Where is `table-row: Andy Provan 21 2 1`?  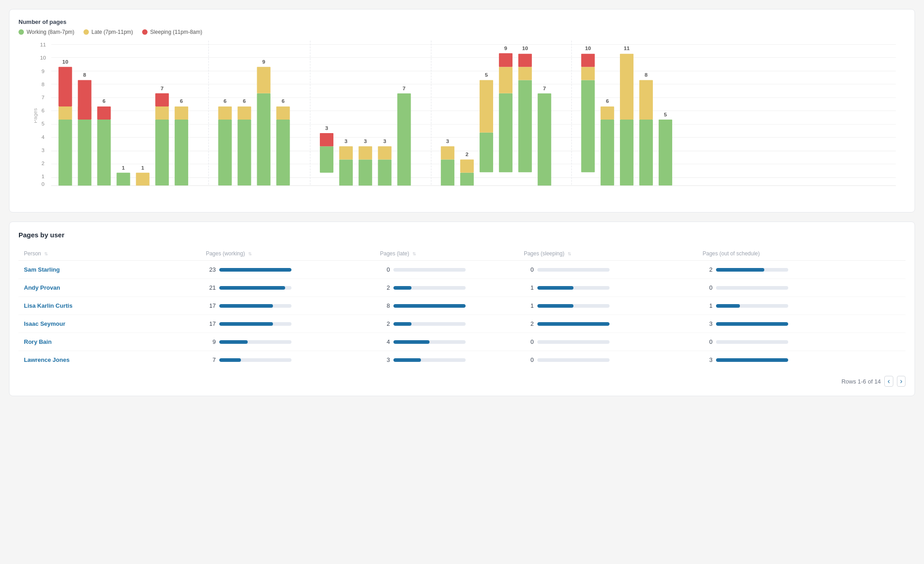
table-row: Andy Provan 21 2 1 is located at coordinates (462, 288).